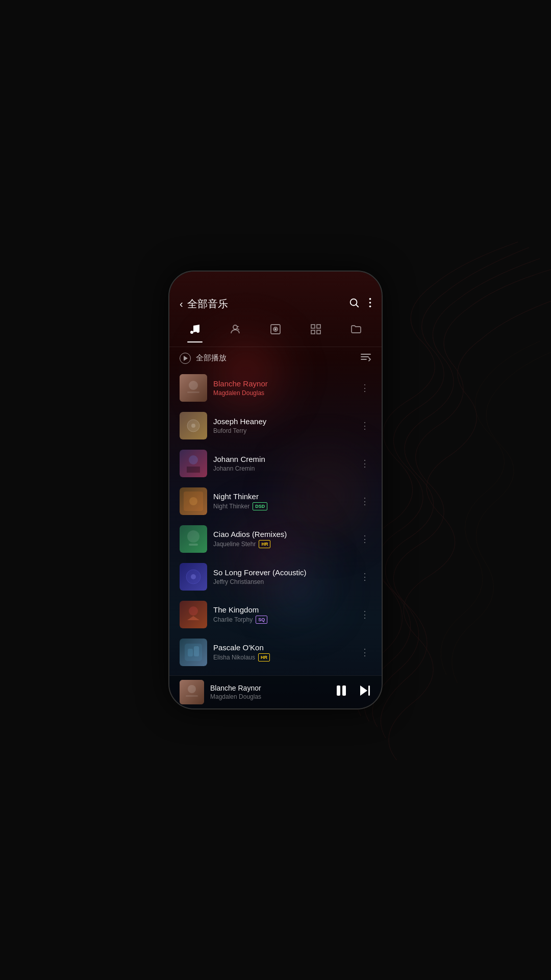  What do you see at coordinates (208, 304) in the screenshot?
I see `page-title: 全部音乐` at bounding box center [208, 304].